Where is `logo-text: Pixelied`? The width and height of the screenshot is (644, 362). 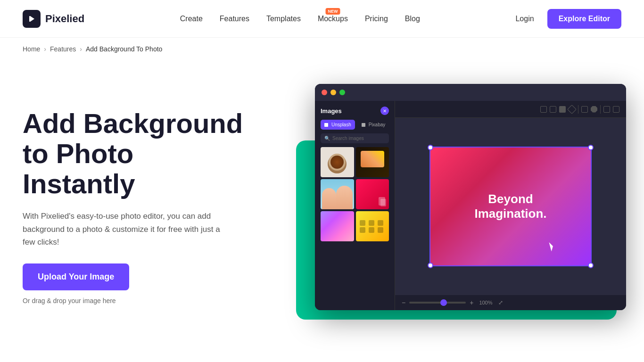 logo-text: Pixelied is located at coordinates (65, 19).